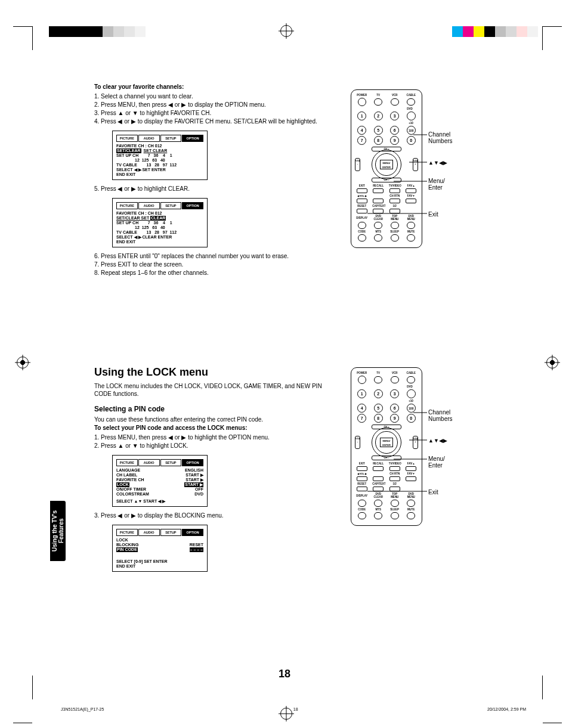  What do you see at coordinates (214, 390) in the screenshot?
I see `lock-intro: The LOCK menu includes the CH LOCK, VIDE…` at bounding box center [214, 390].